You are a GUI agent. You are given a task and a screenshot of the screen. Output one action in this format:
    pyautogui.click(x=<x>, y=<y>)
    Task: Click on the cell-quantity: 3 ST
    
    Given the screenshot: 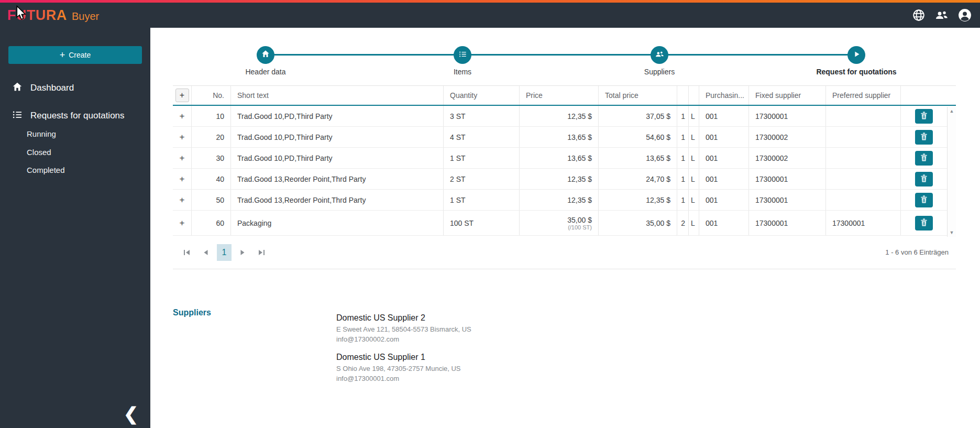 What is the action you would take?
    pyautogui.click(x=482, y=116)
    